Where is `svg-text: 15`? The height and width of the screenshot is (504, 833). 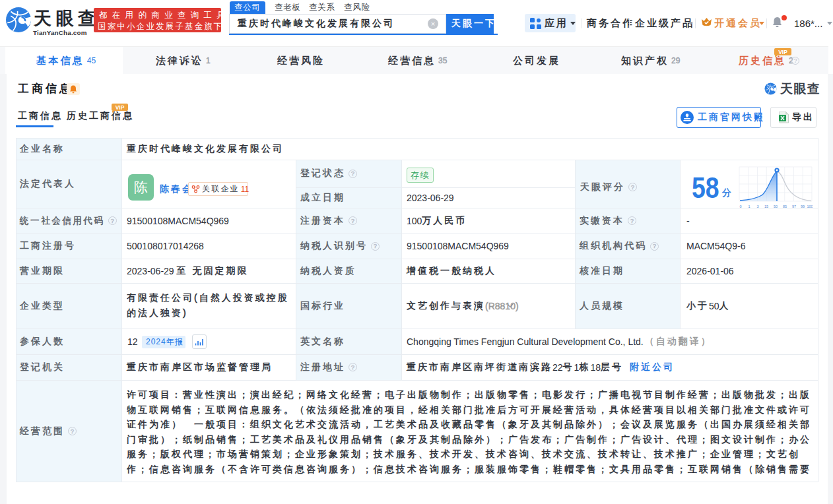 svg-text: 15 is located at coordinates (766, 206).